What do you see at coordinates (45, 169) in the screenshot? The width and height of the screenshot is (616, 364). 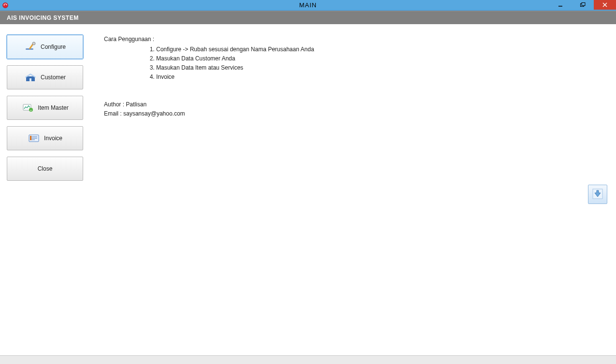 I see `close-button: Close` at bounding box center [45, 169].